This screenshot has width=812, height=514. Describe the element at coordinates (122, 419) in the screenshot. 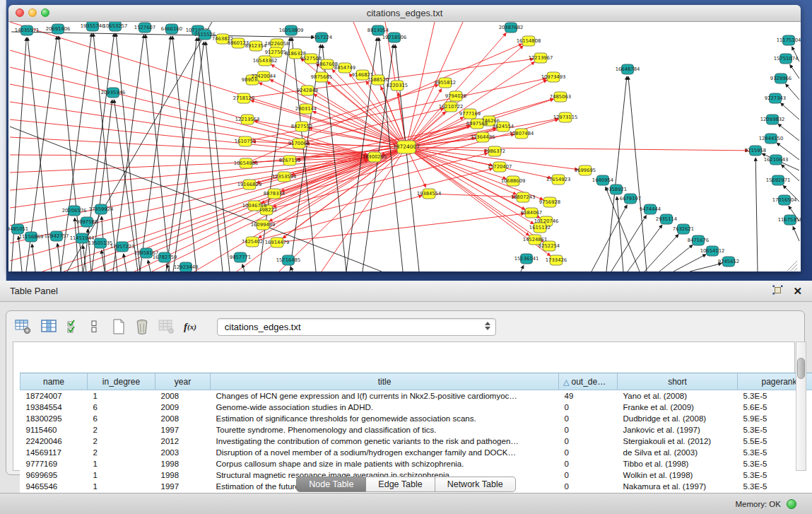

I see `table-cell: 6` at that location.